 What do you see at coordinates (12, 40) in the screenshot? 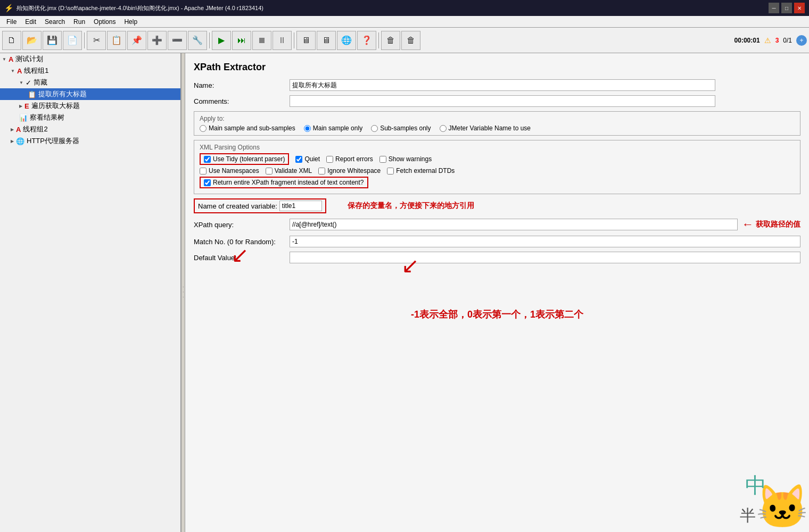
I see `tb-new: 🗋` at bounding box center [12, 40].